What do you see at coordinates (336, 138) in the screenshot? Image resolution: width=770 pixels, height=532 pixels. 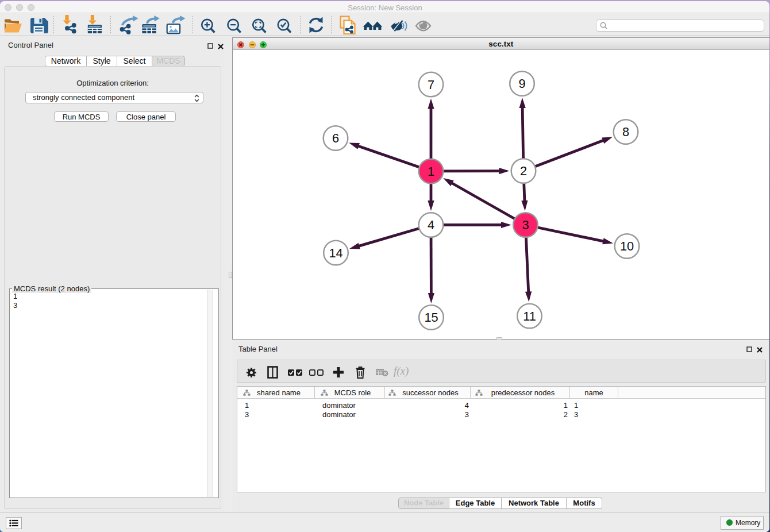 I see `svg-text: 6` at bounding box center [336, 138].